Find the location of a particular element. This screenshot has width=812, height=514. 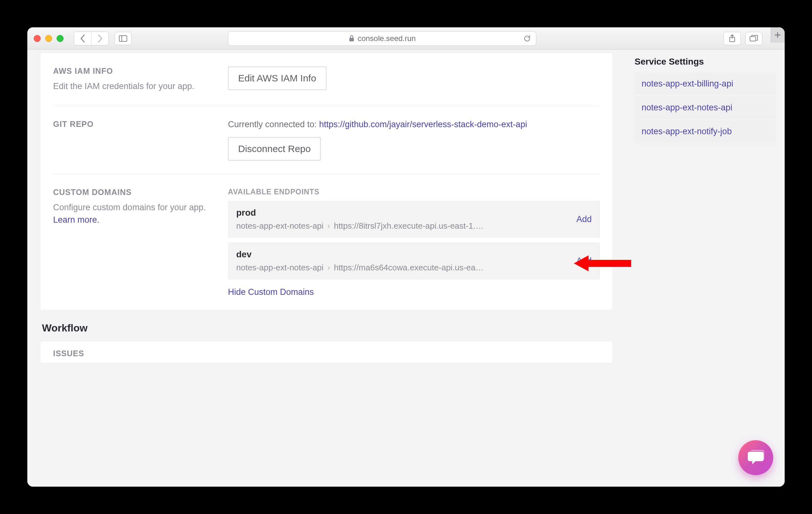

new-tab-button is located at coordinates (778, 35).